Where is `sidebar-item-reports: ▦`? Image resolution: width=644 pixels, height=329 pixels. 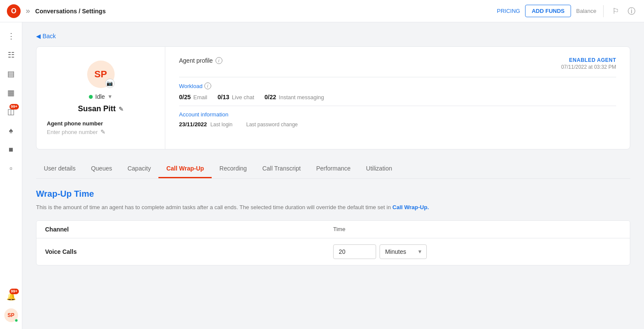
sidebar-item-reports: ▦ is located at coordinates (11, 93).